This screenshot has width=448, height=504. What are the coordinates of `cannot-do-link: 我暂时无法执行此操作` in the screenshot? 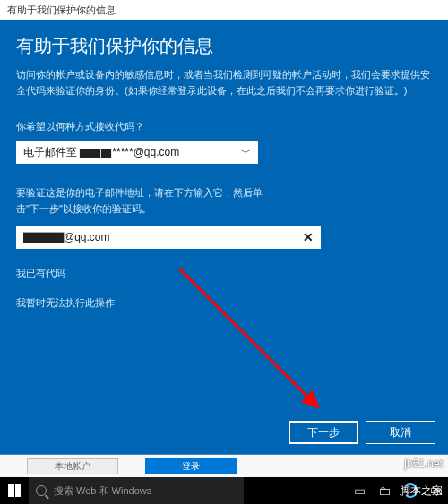 It's located at (224, 303).